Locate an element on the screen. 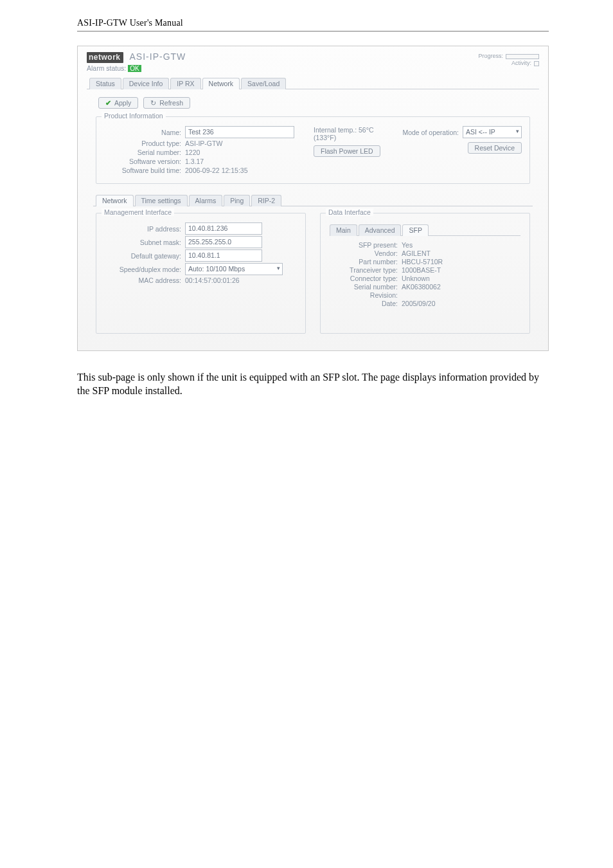  tab-device-info: Device Info is located at coordinates (147, 84).